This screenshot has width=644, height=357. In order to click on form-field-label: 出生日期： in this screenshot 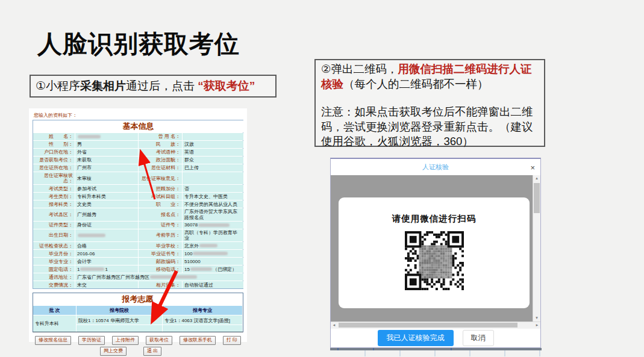, I will do `click(54, 235)`.